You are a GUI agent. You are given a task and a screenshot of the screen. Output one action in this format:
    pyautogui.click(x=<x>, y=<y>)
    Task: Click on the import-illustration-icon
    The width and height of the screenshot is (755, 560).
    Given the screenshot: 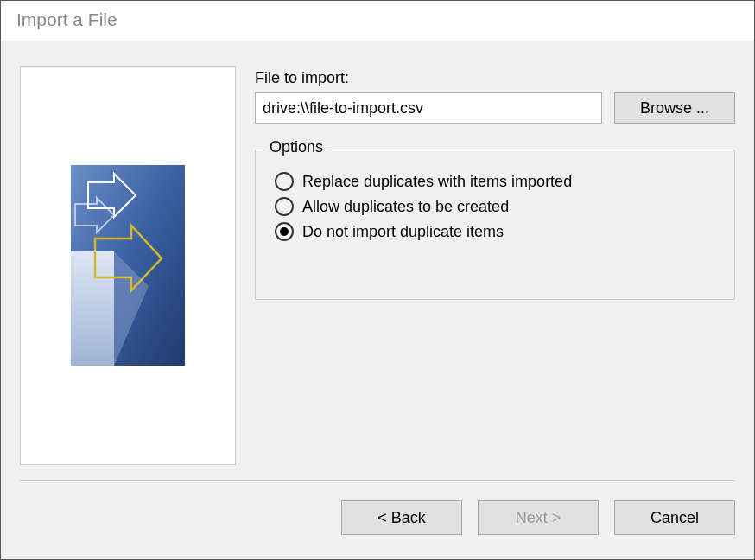 What is the action you would take?
    pyautogui.click(x=128, y=265)
    